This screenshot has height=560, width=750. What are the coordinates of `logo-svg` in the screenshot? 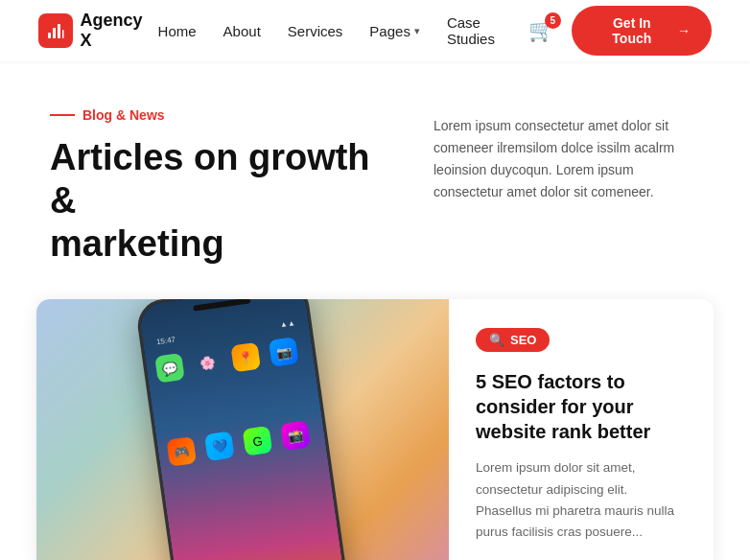 It's located at (56, 31).